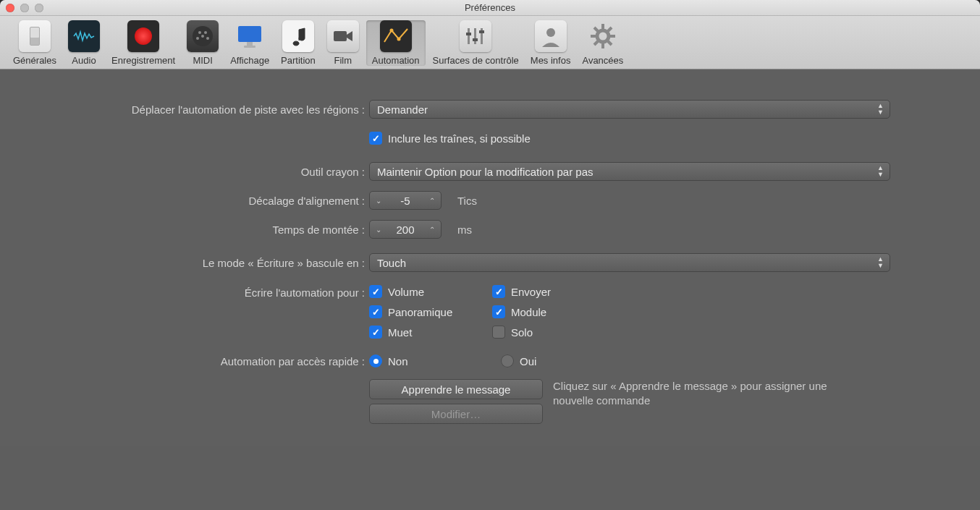 Image resolution: width=980 pixels, height=510 pixels. I want to click on volume-checkbox, so click(376, 292).